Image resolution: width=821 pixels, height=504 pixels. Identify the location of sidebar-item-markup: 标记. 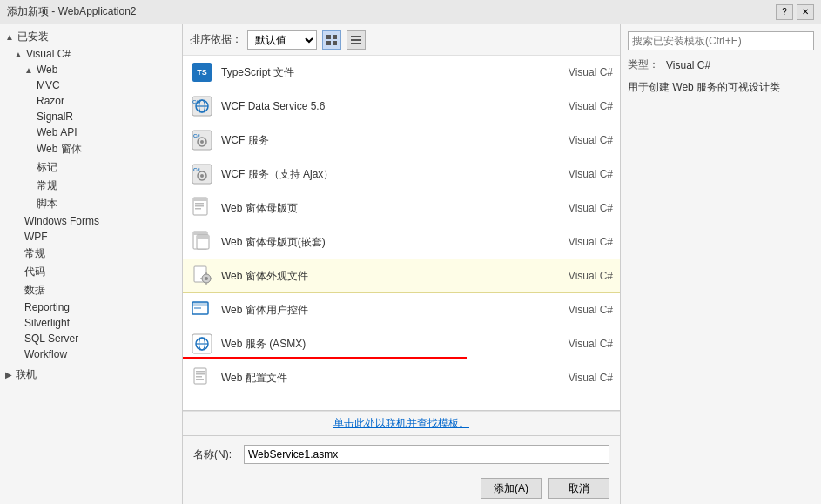
(91, 167).